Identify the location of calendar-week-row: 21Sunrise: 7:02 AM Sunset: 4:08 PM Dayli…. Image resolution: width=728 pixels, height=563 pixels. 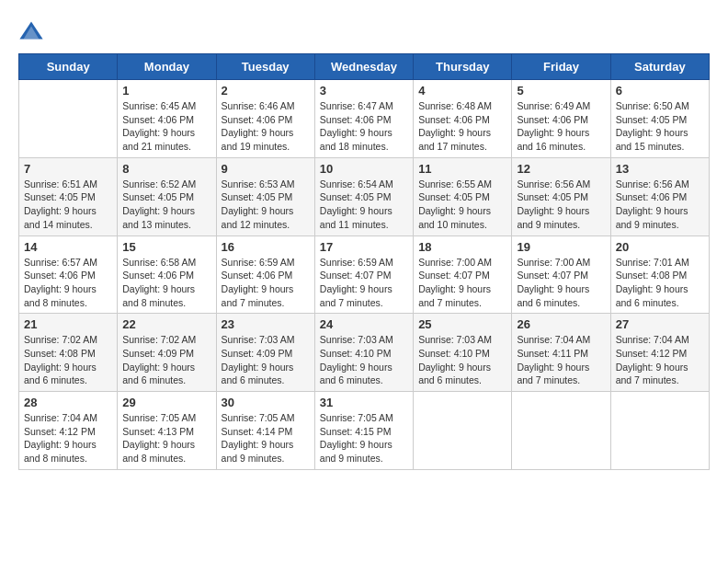
(364, 353).